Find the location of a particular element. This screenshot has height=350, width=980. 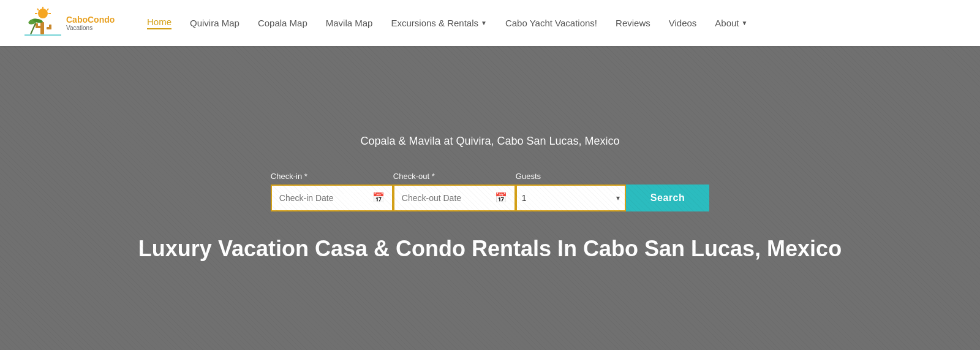

checkin-input-wrap: 📅 is located at coordinates (332, 198).